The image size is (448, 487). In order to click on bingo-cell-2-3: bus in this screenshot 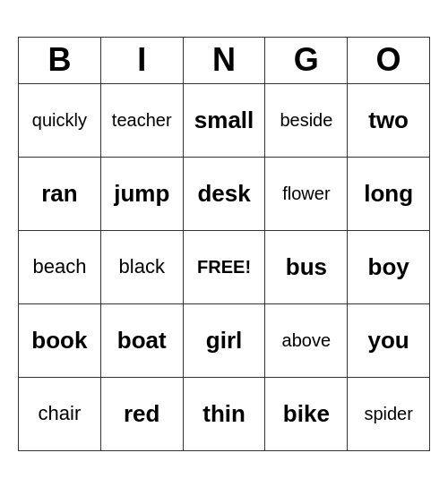, I will do `click(306, 267)`.